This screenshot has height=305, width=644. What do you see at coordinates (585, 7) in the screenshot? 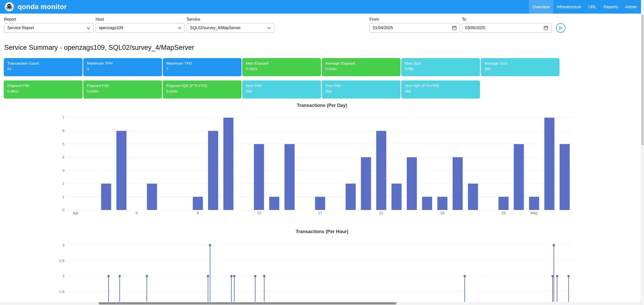
I see `nav-menu: OverviewInfrastructureURLReportsAdmin` at bounding box center [585, 7].